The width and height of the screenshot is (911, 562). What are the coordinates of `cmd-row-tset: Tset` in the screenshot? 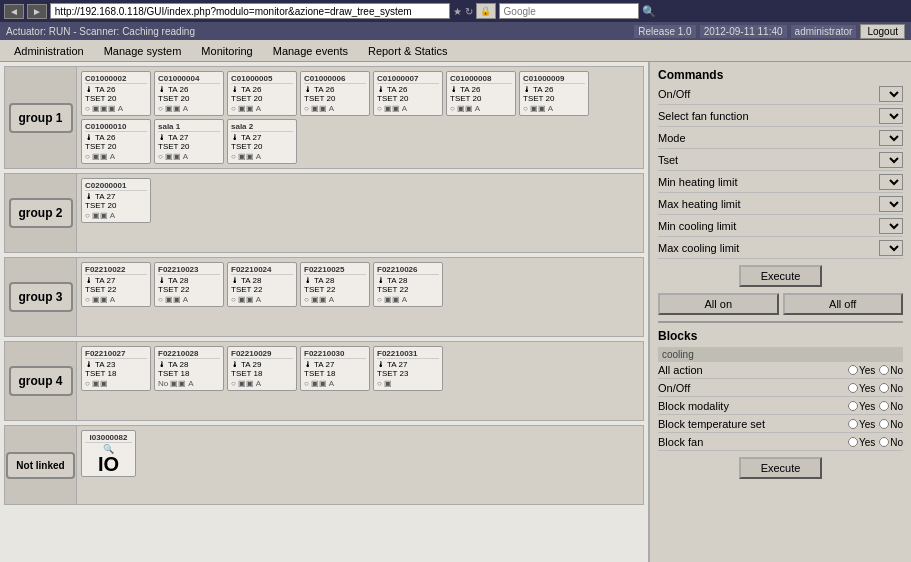 It's located at (780, 162).